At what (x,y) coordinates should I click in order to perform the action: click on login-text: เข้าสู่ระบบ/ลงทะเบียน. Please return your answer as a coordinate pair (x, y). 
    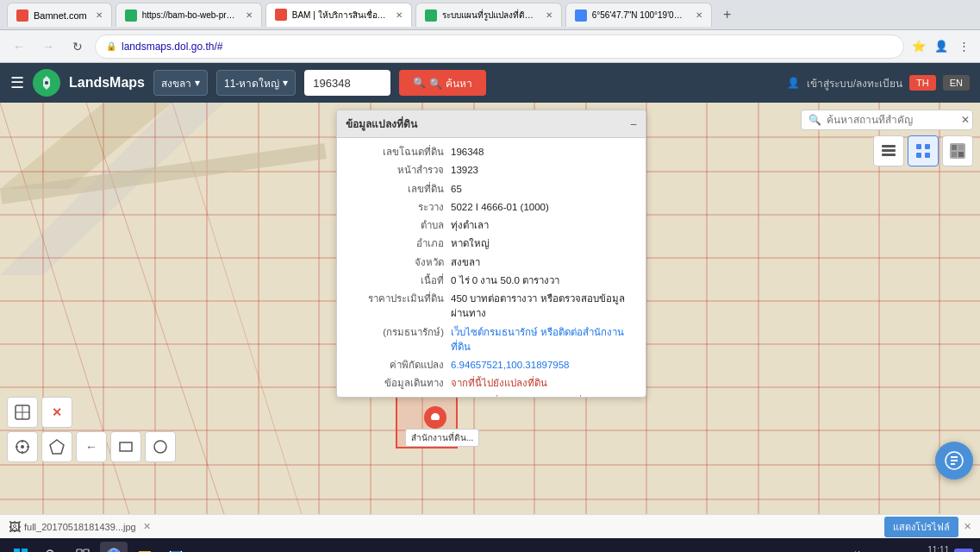
    Looking at the image, I should click on (855, 83).